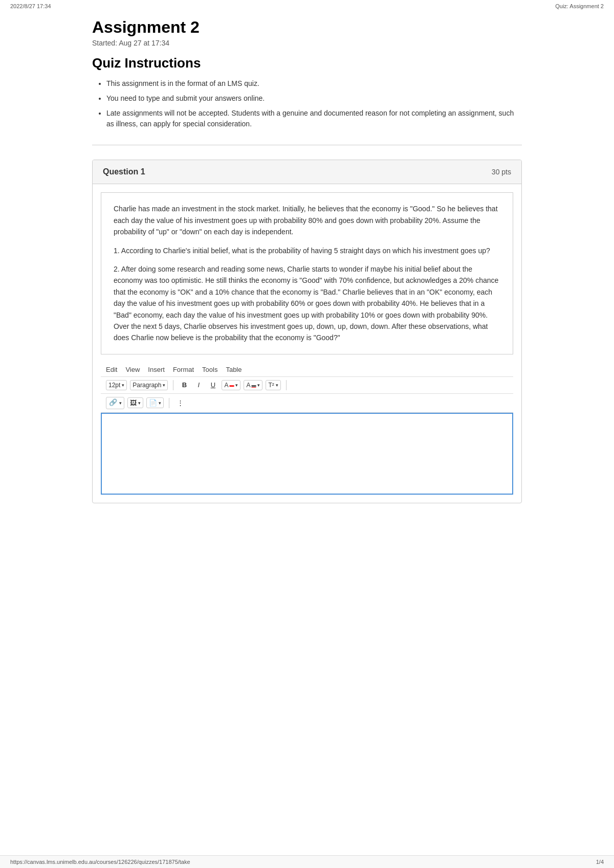 The width and height of the screenshot is (614, 868). Describe the element at coordinates (123, 385) in the screenshot. I see `font-size-chevron: ▾` at that location.